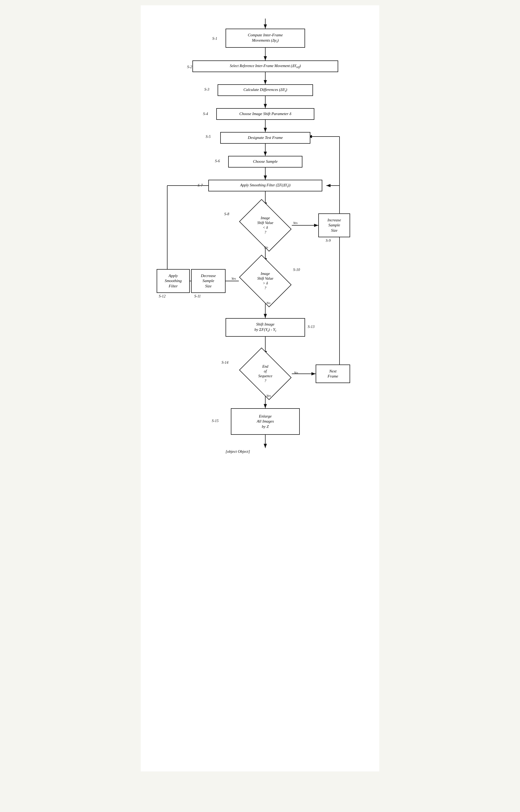 Image resolution: width=520 pixels, height=812 pixels. What do you see at coordinates (265, 281) in the screenshot?
I see `diamond-s10-label: ImageShift Value> δ?` at bounding box center [265, 281].